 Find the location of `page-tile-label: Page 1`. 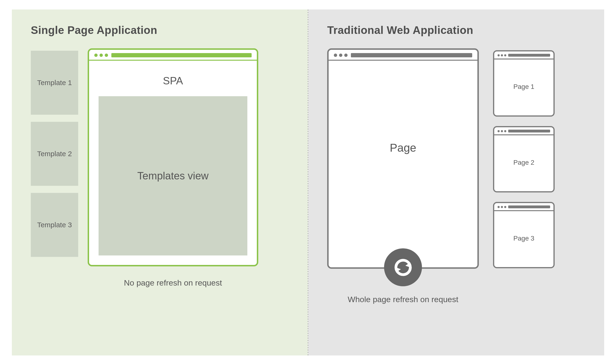

page-tile-label: Page 1 is located at coordinates (524, 87).